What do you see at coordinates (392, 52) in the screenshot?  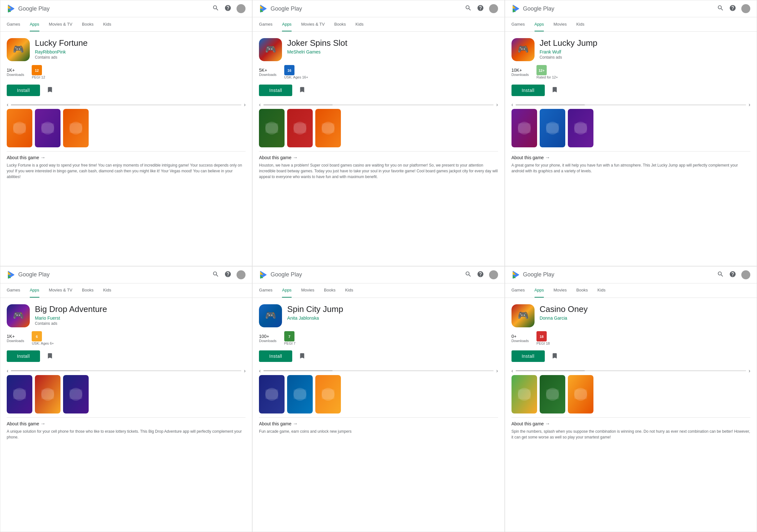 I see `app-author: MeShelri Games` at bounding box center [392, 52].